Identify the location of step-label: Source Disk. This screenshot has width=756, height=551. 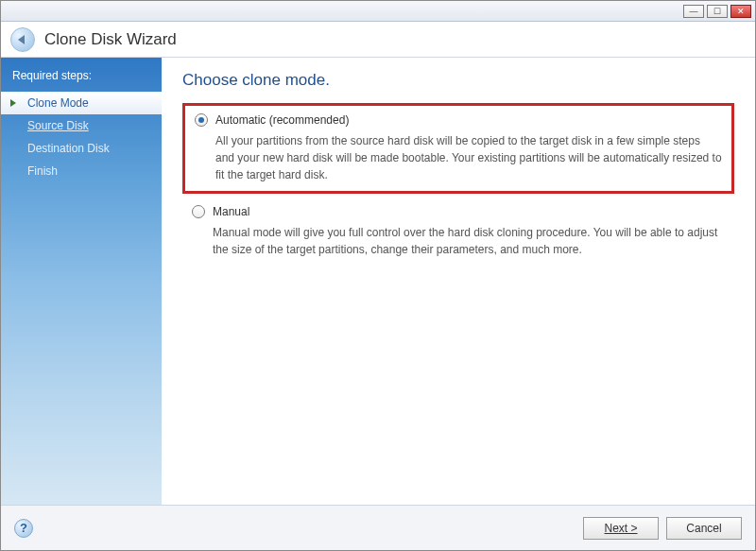
(59, 126).